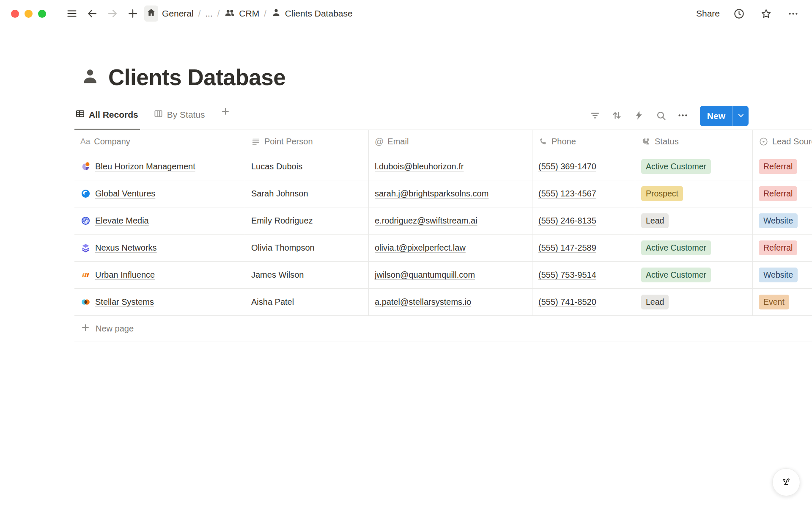 The height and width of the screenshot is (508, 812). I want to click on new-record-dropdown-button, so click(741, 116).